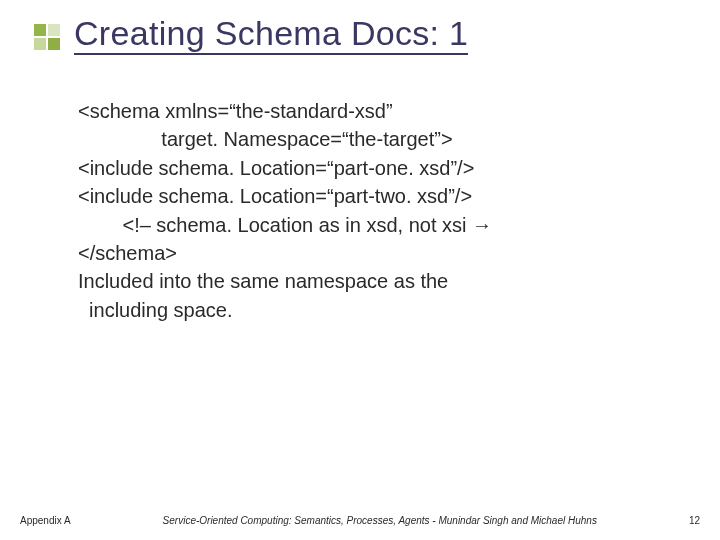  What do you see at coordinates (384, 111) in the screenshot?
I see `code-line: <schema xmlns=“the-standard-xsd”` at bounding box center [384, 111].